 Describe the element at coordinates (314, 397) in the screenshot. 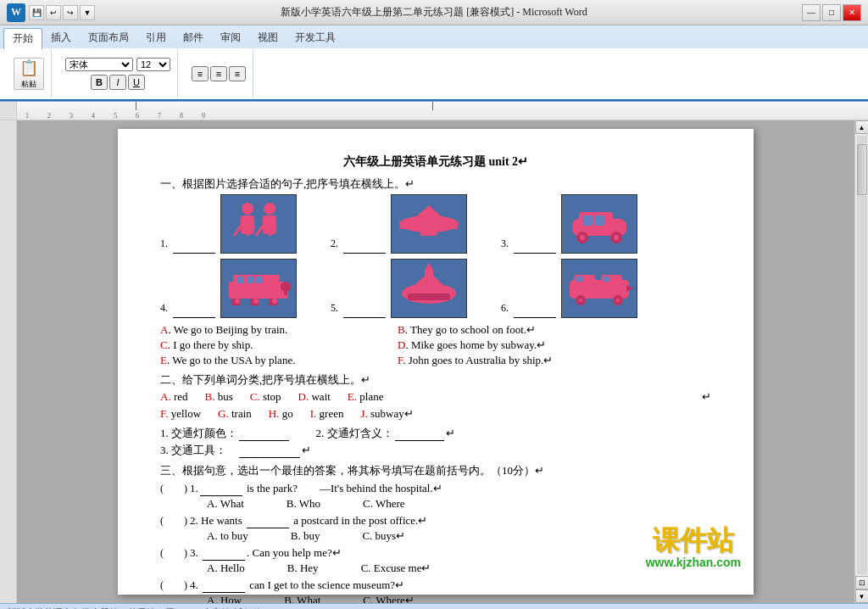

I see `word-d: D. wait` at that location.